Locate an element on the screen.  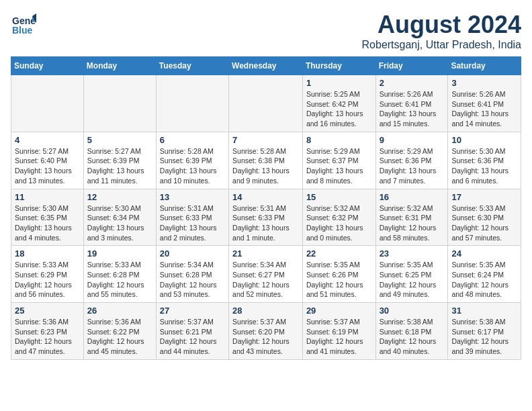
day-number: 6 is located at coordinates (192, 140).